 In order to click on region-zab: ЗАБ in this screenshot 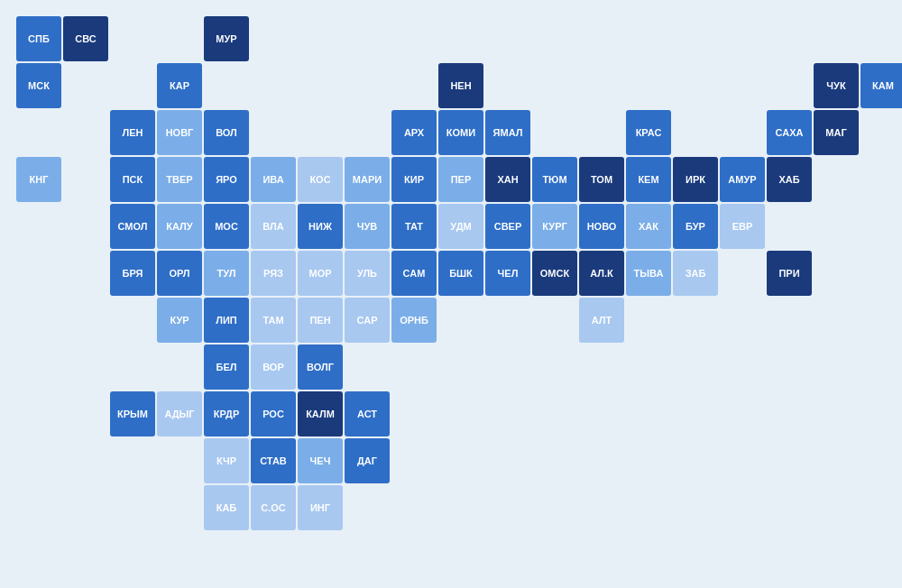, I will do `click(695, 273)`.